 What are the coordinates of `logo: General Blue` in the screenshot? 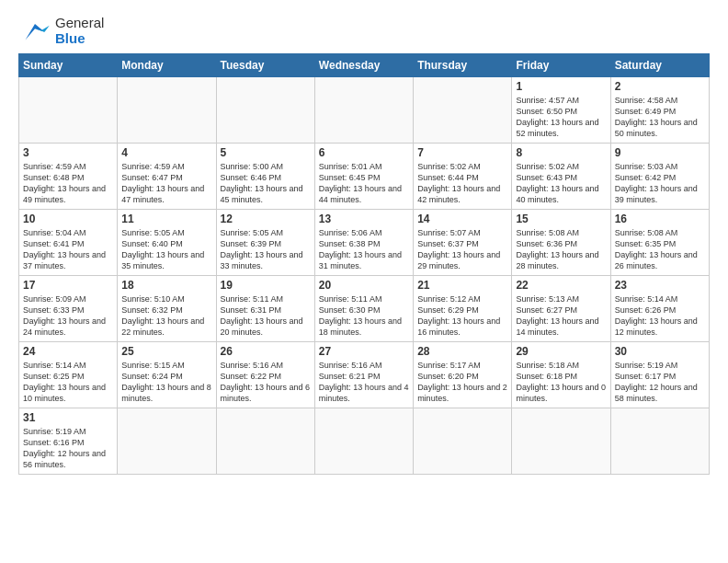 It's located at (61, 30).